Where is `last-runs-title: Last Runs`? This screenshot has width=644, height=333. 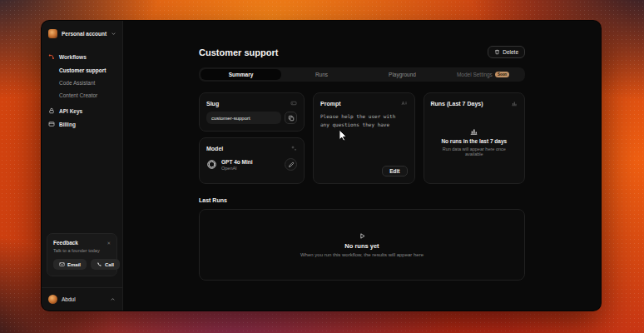
last-runs-title: Last Runs is located at coordinates (362, 200).